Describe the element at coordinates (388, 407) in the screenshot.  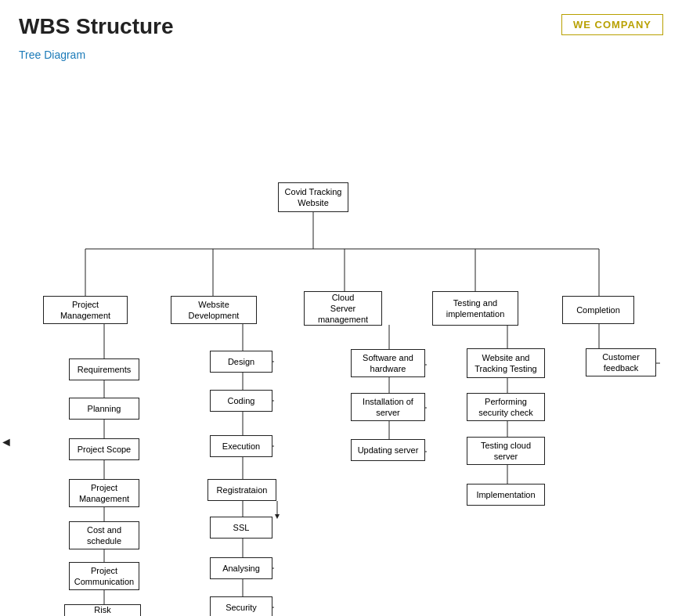
I see `inst-box: Installation ofserver` at that location.